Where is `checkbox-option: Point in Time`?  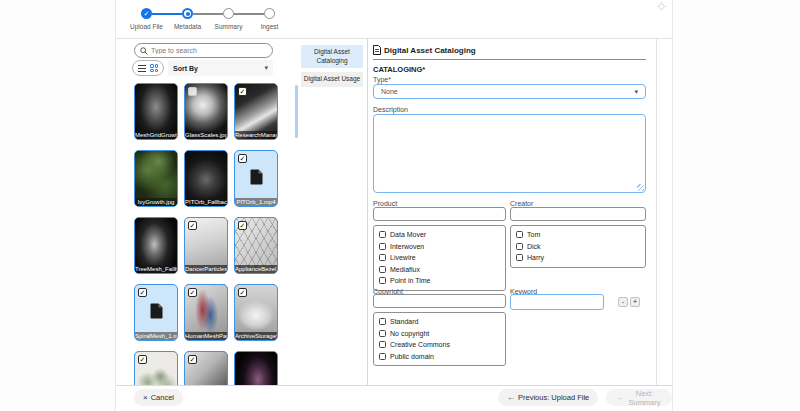 checkbox-option: Point in Time is located at coordinates (440, 281).